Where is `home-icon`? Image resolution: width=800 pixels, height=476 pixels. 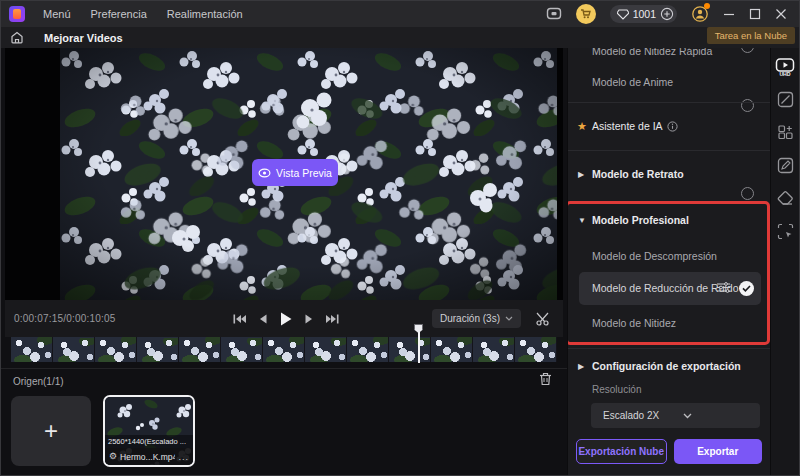
home-icon is located at coordinates (17, 38).